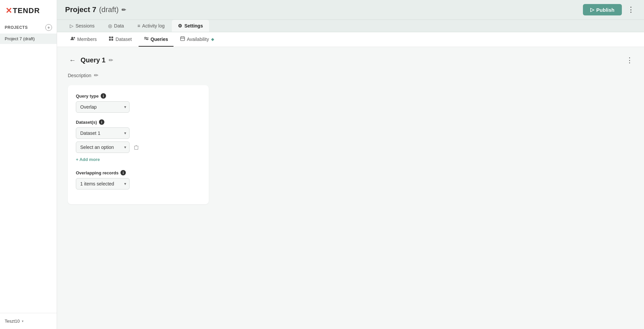  I want to click on header-more-button: ⋮, so click(631, 10).